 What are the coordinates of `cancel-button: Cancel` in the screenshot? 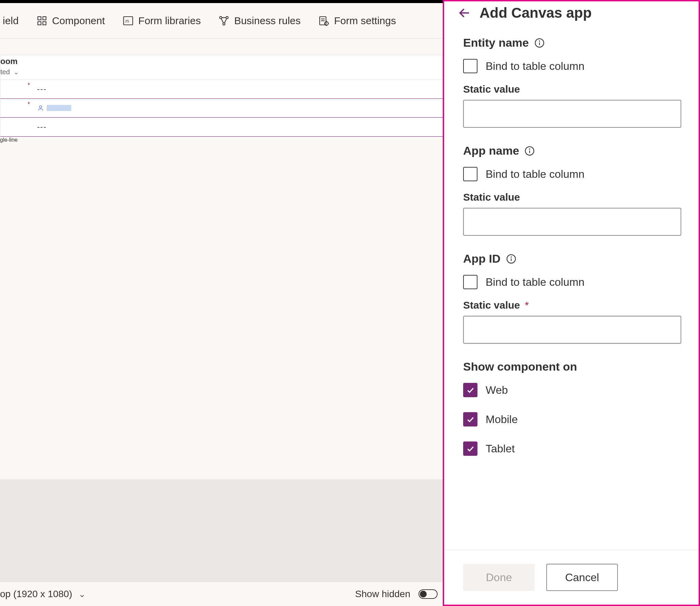 It's located at (582, 577).